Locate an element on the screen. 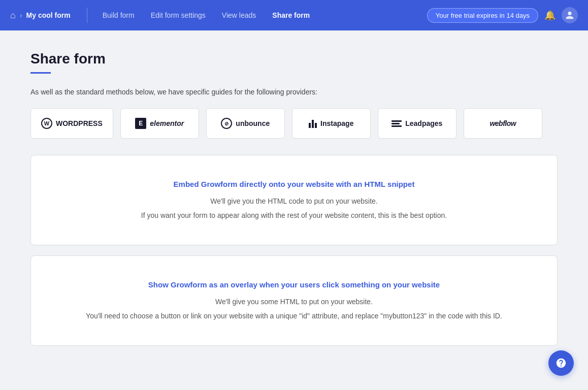 This screenshot has height=390, width=588. provider-unbounce: ⊘ unbounce is located at coordinates (246, 123).